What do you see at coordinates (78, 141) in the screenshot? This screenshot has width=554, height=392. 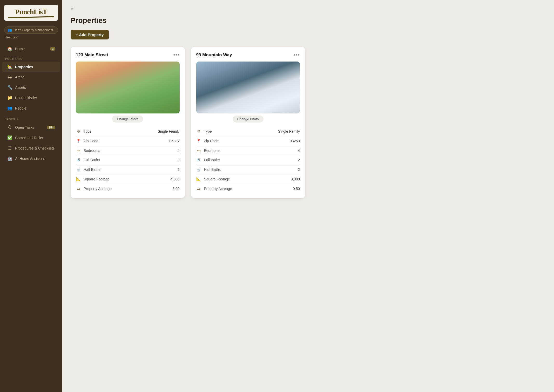 I see `detail-icon-1: 📍` at bounding box center [78, 141].